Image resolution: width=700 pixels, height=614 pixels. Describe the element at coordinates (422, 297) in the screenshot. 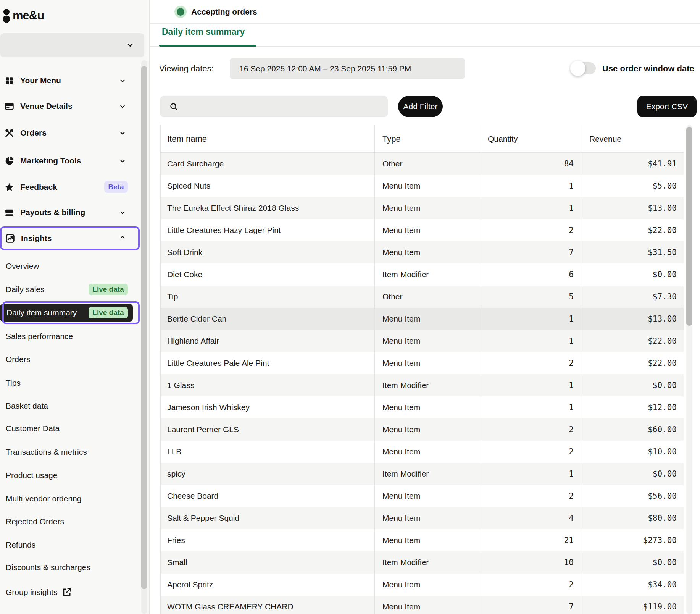

I see `table-row: TipOther5$7.30` at that location.